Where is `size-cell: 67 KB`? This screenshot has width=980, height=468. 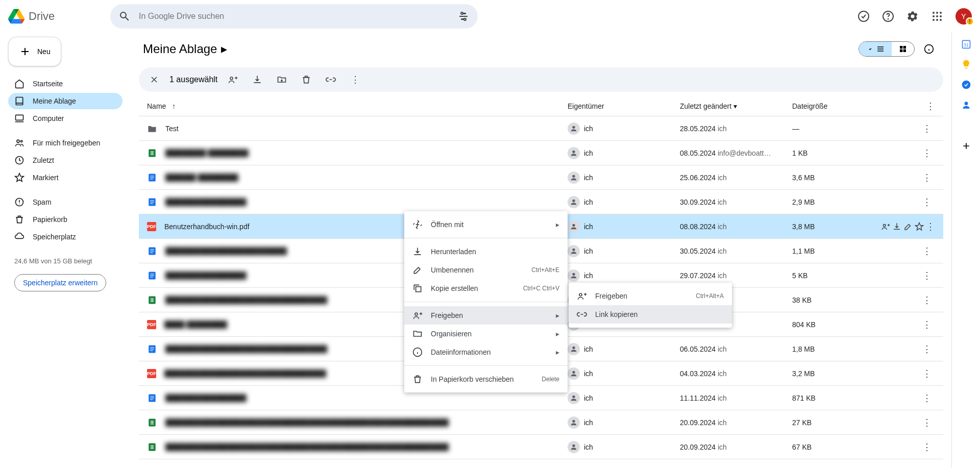 size-cell: 67 KB is located at coordinates (843, 447).